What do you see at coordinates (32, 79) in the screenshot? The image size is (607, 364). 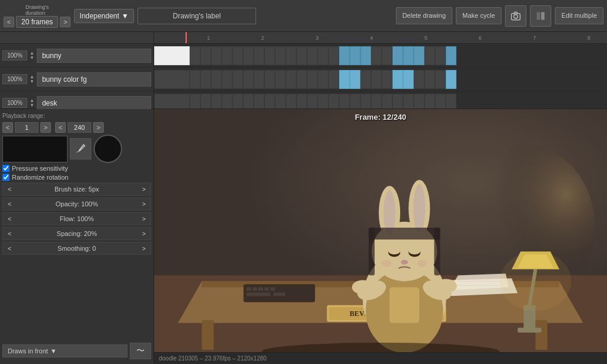 I see `layer-arrows-bunny-color: ▲ ▼` at bounding box center [32, 79].